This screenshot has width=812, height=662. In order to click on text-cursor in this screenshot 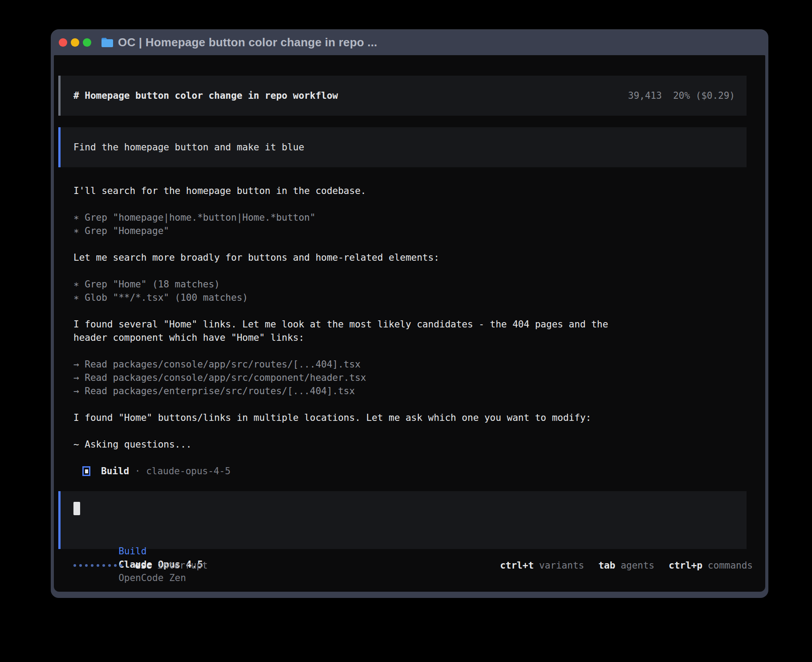, I will do `click(77, 509)`.